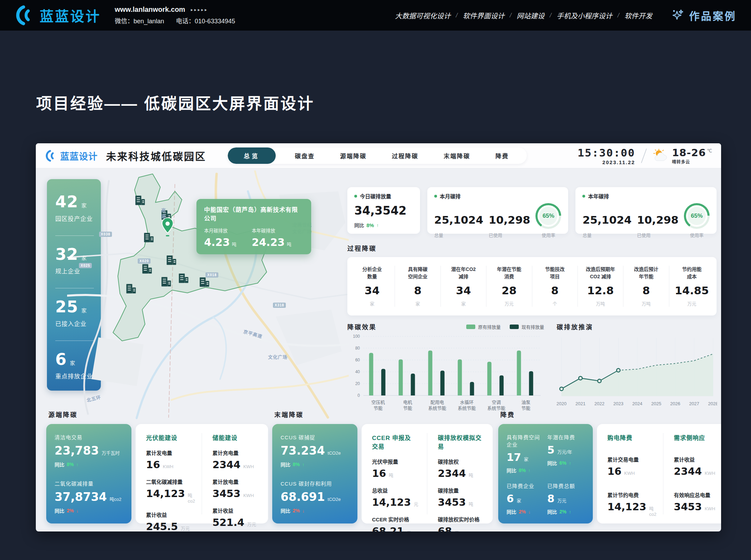 This screenshot has height=560, width=751. What do you see at coordinates (58, 15) in the screenshot?
I see `site-logo: 蓝蓝设计` at bounding box center [58, 15].